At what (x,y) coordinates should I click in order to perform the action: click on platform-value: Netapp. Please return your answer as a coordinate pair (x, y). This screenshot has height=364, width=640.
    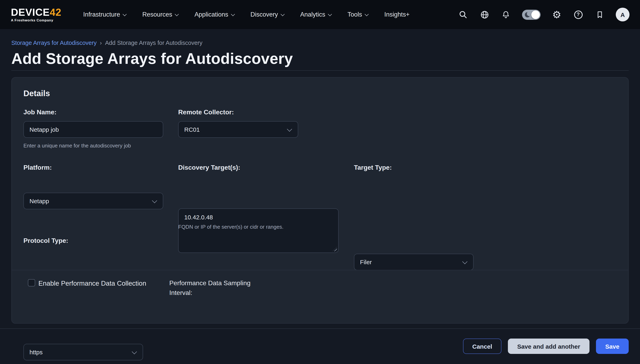
    Looking at the image, I should click on (39, 201).